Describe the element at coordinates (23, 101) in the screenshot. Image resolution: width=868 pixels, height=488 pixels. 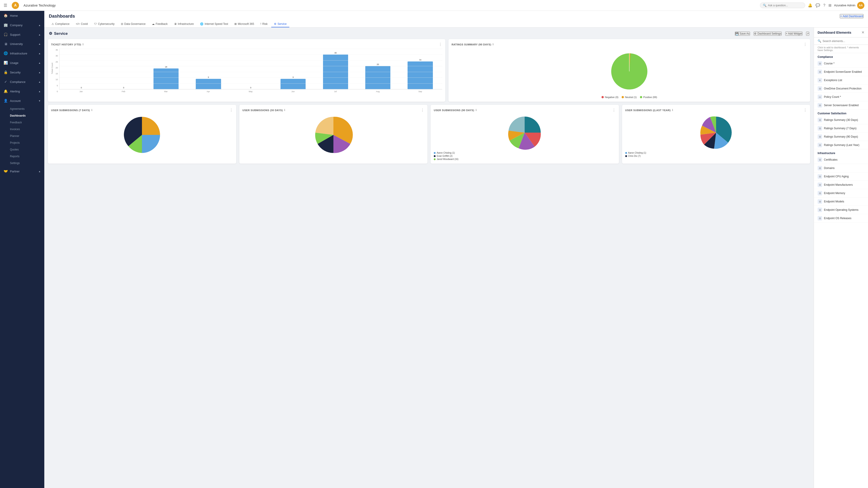
I see `sidebar-label-account: Account` at that location.